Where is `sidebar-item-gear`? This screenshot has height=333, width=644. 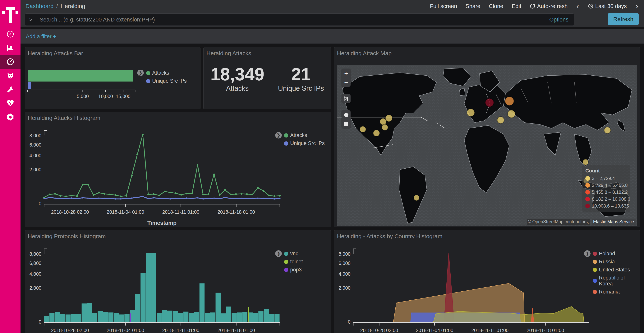
sidebar-item-gear is located at coordinates (10, 117).